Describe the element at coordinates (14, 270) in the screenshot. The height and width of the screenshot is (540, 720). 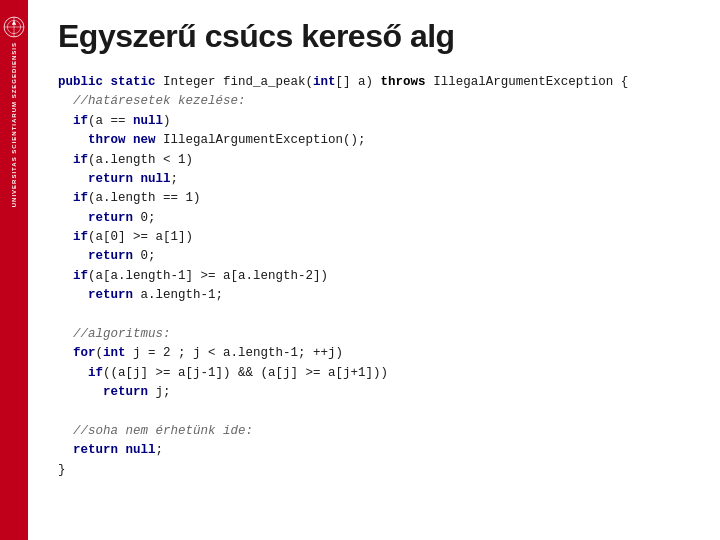
I see `left-sidebar: UNIVERSITAS SCIENTIARUM SZEGEDIENSIS` at that location.